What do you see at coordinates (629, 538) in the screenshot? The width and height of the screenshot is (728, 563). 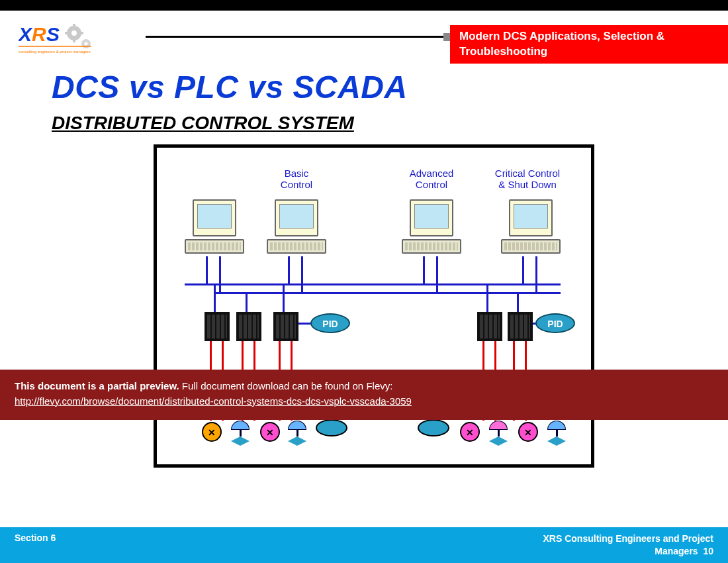 I see `footer-org-line1: XRS Consulting Engineers and Project` at bounding box center [629, 538].